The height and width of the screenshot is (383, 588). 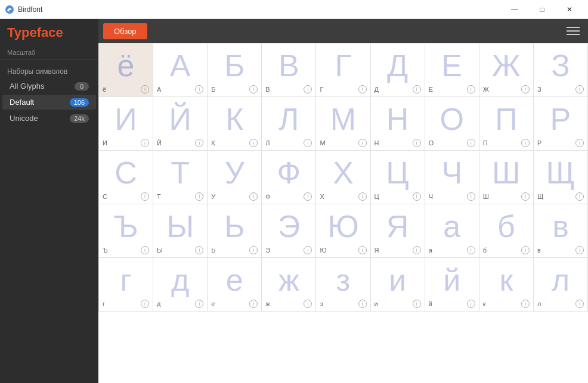 I want to click on glyph-cell: ггi, so click(x=126, y=285).